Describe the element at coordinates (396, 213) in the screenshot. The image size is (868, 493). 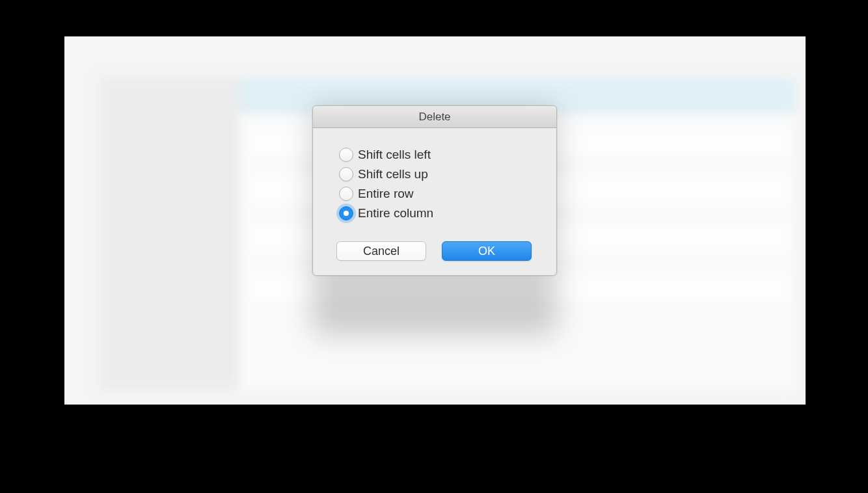
I see `radio-label: Entire column` at that location.